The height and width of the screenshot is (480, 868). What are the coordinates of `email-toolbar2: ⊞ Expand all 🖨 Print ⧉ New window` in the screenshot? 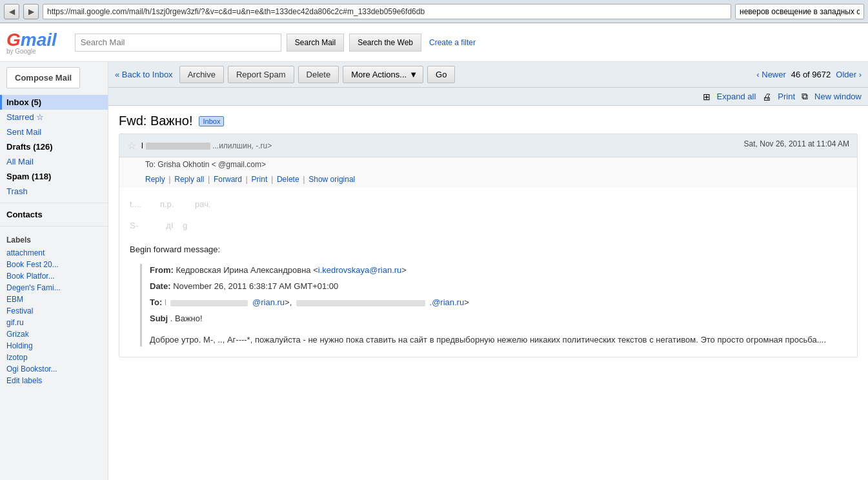 It's located at (488, 97).